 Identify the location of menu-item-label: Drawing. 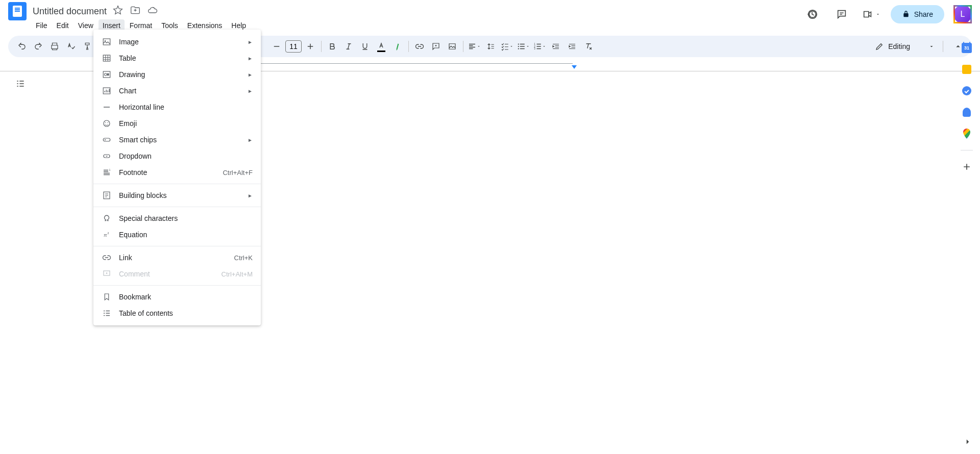
(183, 74).